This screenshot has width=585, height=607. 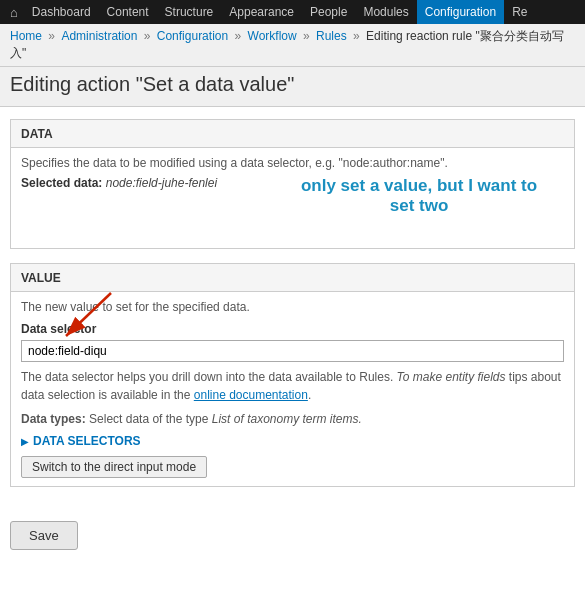 I want to click on value-description: The new value to set for the specified d…, so click(x=292, y=307).